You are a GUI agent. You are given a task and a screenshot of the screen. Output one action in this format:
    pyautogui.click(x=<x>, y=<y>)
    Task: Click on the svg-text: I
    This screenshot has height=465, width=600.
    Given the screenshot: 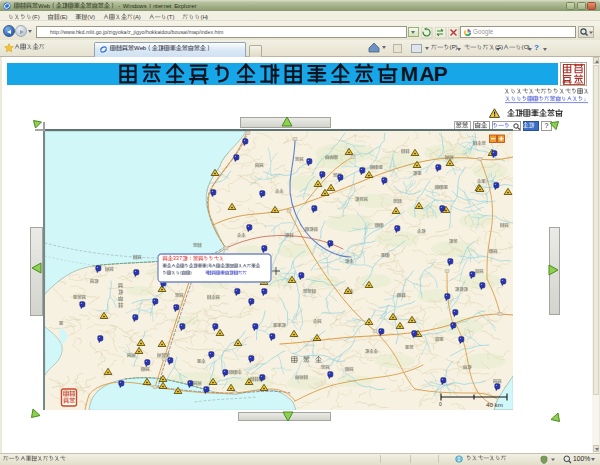 What is the action you would take?
    pyautogui.click(x=150, y=6)
    